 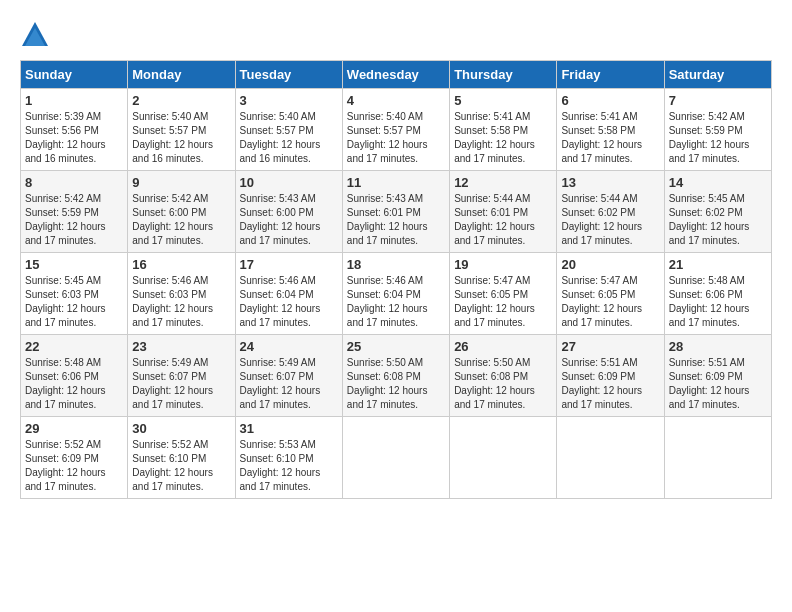 I want to click on calendar-cell: 24Sunrise: 5:49 AMSunset: 6:07 PMDayligh…, so click(x=288, y=376).